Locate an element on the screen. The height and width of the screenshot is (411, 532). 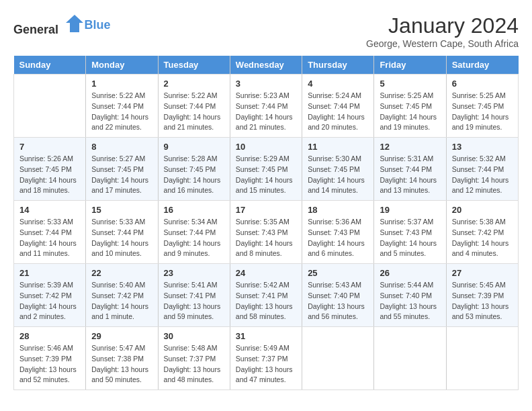
calendar-cell: 25Sunrise: 5:43 AM Sunset: 7:40 PM Dayli… is located at coordinates (339, 295).